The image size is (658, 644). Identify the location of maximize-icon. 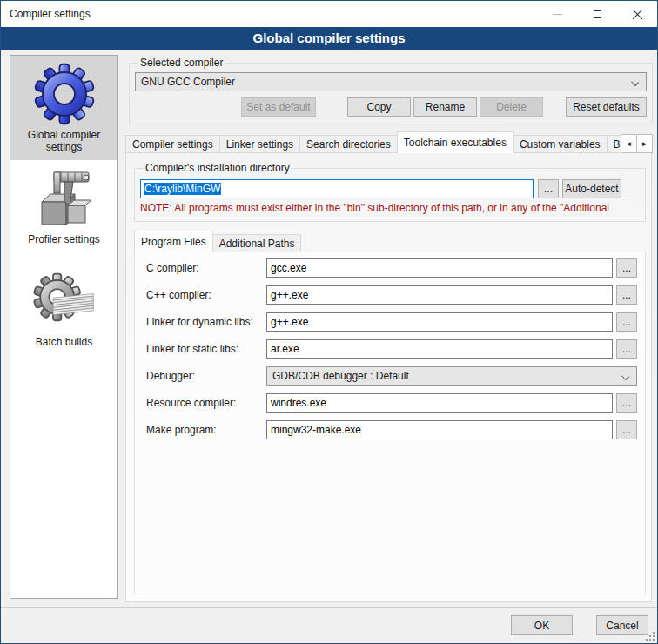
(597, 14).